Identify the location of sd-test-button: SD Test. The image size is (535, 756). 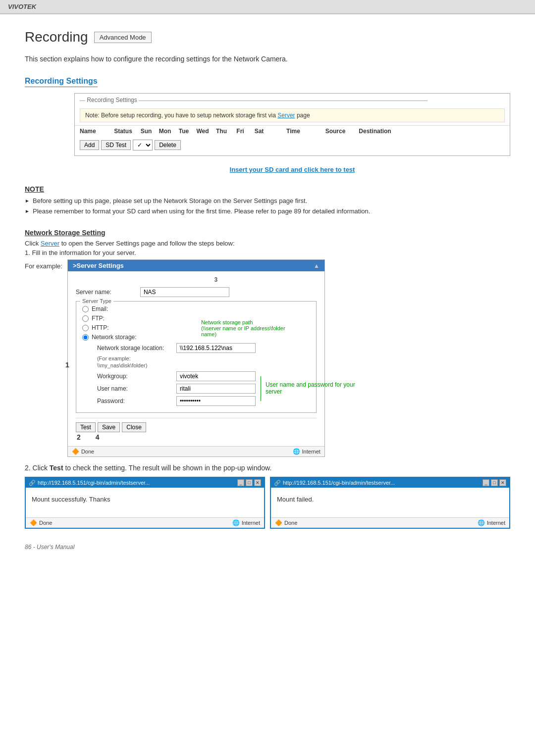
(116, 145).